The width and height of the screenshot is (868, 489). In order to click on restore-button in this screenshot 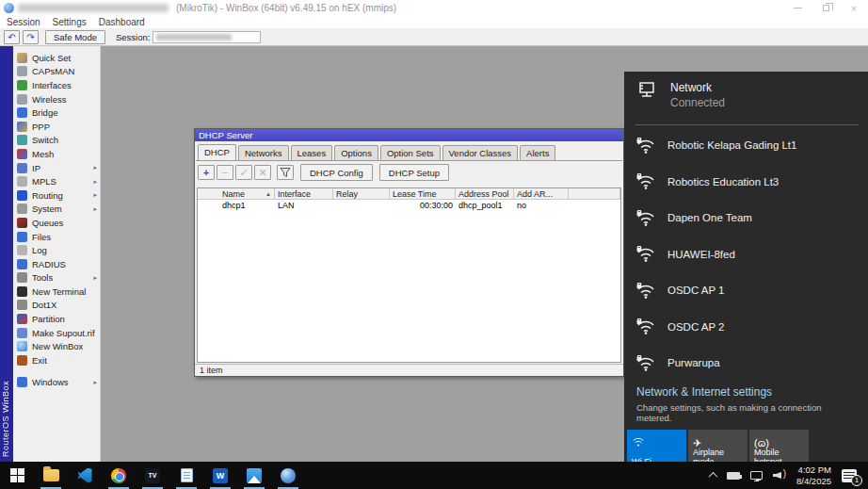, I will do `click(826, 8)`.